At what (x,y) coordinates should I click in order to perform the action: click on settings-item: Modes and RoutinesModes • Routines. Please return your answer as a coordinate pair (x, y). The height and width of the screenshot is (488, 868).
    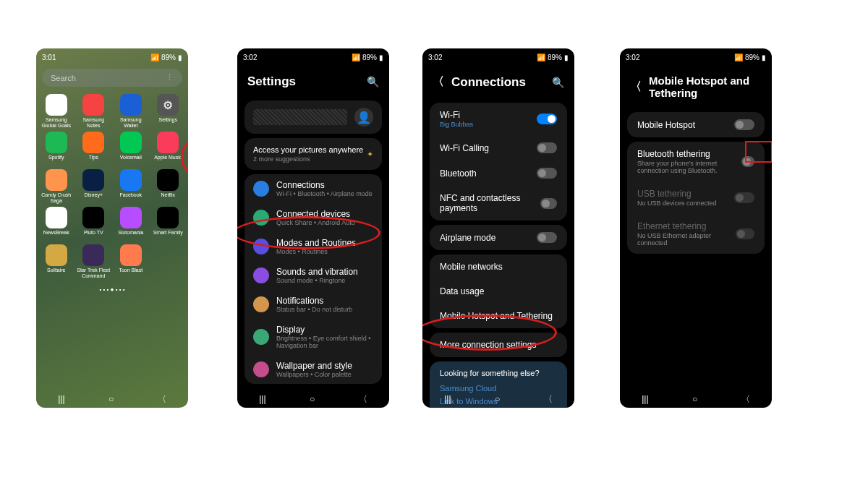
    Looking at the image, I should click on (313, 247).